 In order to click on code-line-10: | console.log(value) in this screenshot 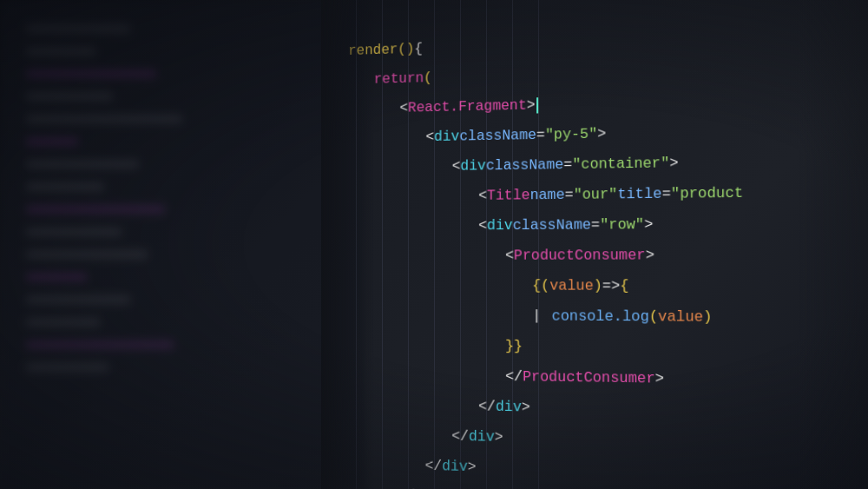, I will do `click(608, 318)`.